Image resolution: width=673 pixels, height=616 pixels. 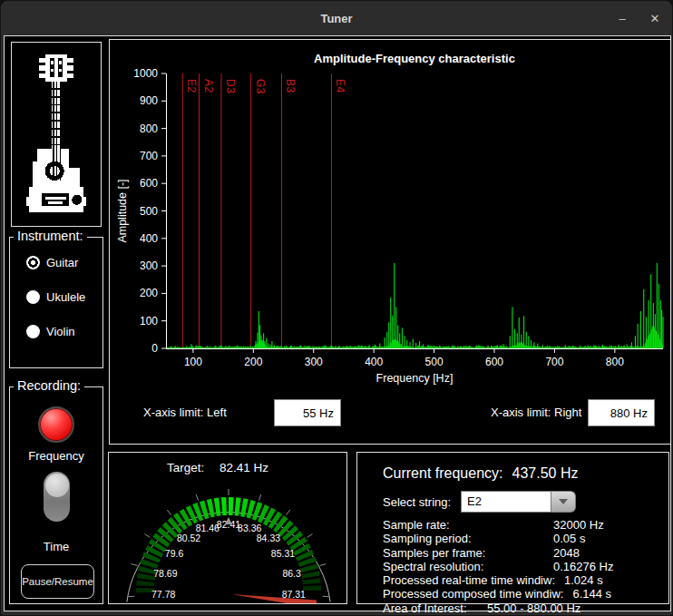 What do you see at coordinates (56, 263) in the screenshot?
I see `radio-option-guitar: Guitar` at bounding box center [56, 263].